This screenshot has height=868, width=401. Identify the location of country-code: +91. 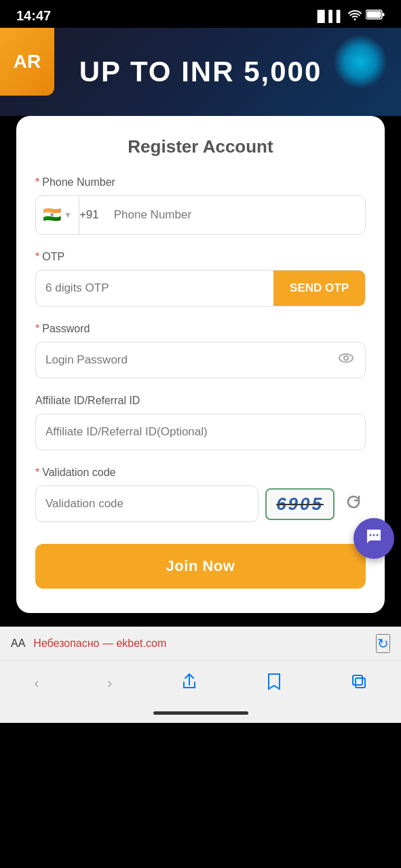
(92, 215).